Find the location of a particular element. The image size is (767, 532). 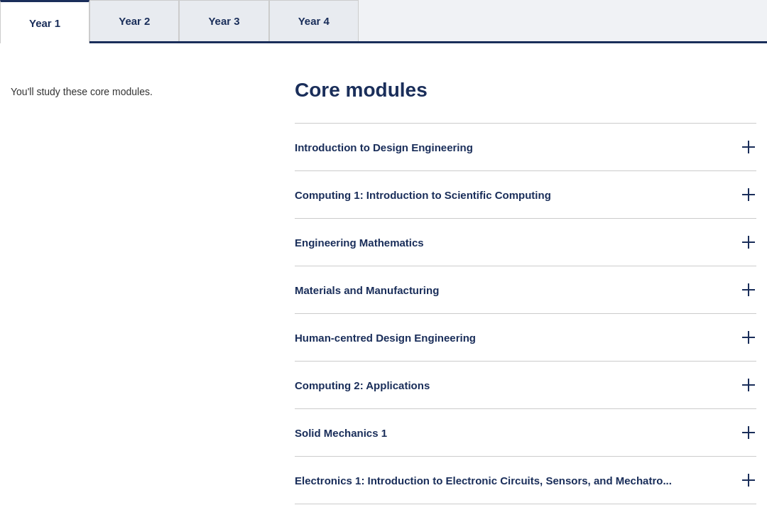

tab-year2: Year 2 is located at coordinates (134, 21).